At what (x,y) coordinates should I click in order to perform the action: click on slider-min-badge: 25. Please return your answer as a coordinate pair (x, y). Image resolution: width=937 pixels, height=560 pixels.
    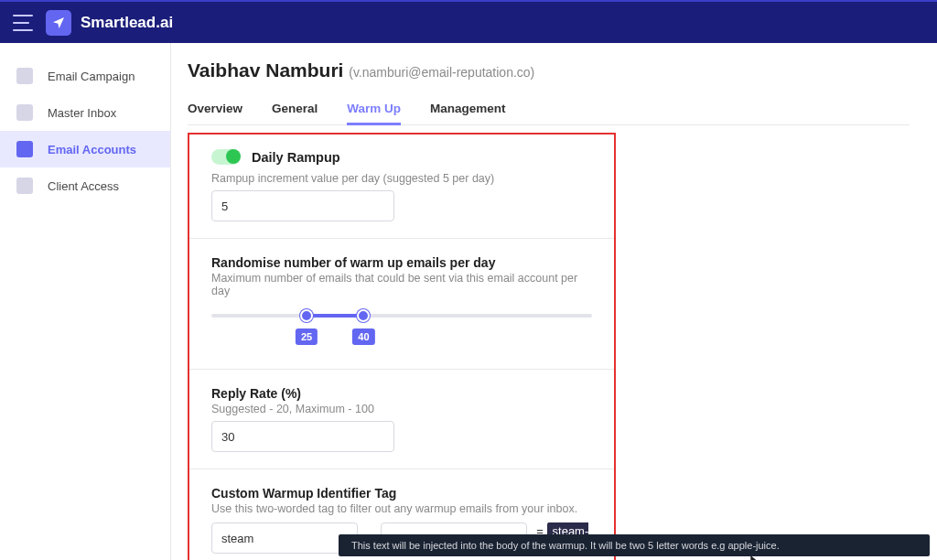
    Looking at the image, I should click on (307, 337).